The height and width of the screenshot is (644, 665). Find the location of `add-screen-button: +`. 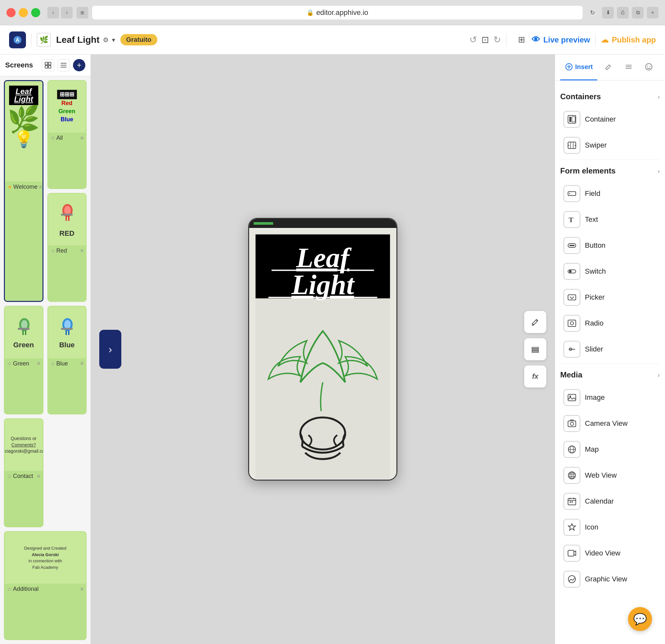

add-screen-button: + is located at coordinates (79, 65).